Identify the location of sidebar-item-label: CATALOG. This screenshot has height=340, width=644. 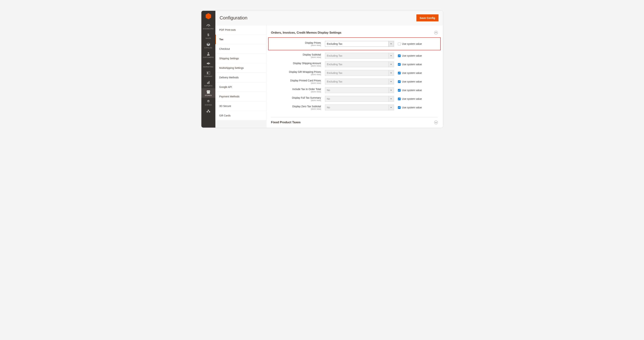
(208, 48).